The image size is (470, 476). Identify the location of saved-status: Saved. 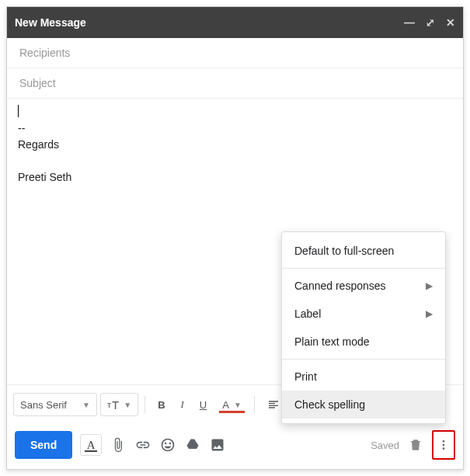
(385, 446).